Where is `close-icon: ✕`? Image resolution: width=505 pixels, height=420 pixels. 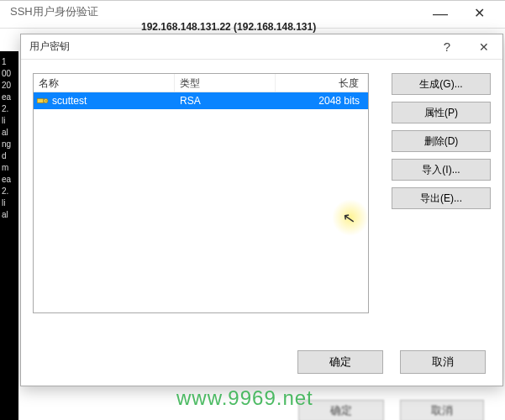
close-icon: ✕ is located at coordinates (484, 47).